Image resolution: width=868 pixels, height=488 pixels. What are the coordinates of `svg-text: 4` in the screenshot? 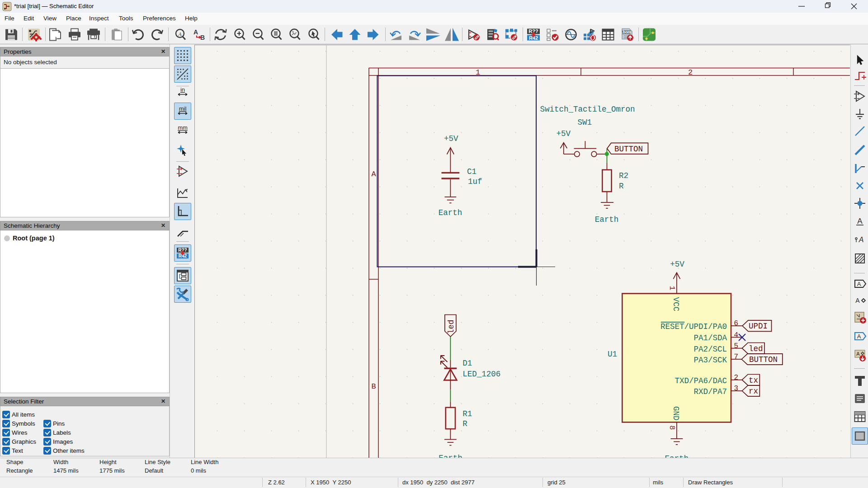 It's located at (736, 335).